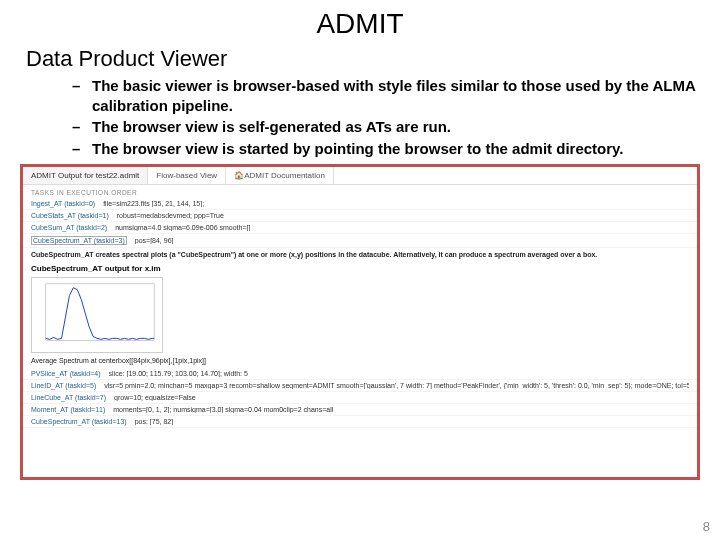 The image size is (720, 540). I want to click on task-desc: slice: [19.00; 115.79; 103.00; 14.70]; w…, so click(178, 374).